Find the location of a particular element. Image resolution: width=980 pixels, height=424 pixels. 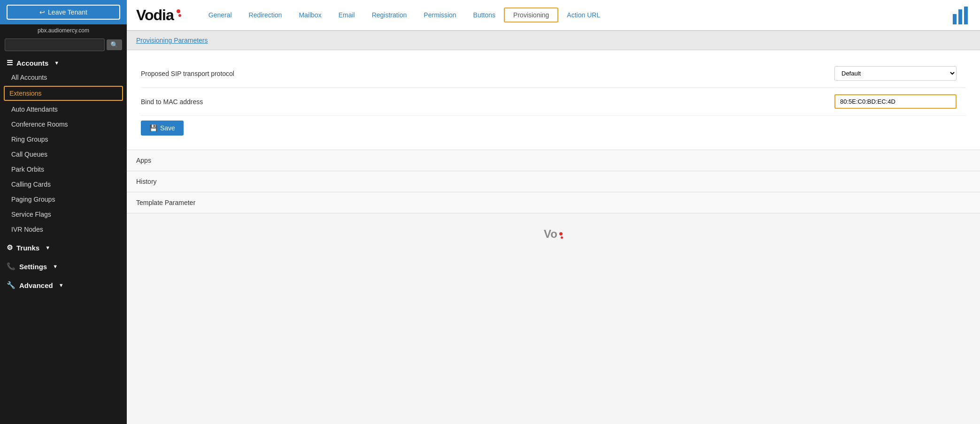

bottom-logo-text: Vo is located at coordinates (550, 234).